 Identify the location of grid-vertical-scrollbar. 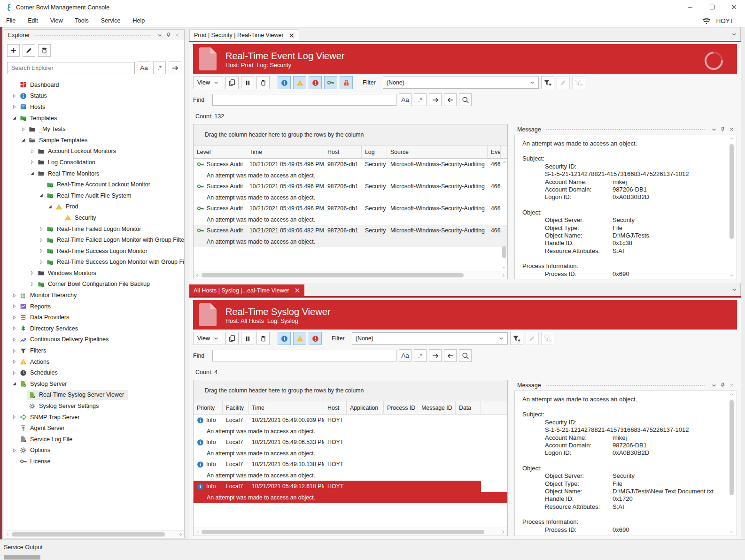
(504, 215).